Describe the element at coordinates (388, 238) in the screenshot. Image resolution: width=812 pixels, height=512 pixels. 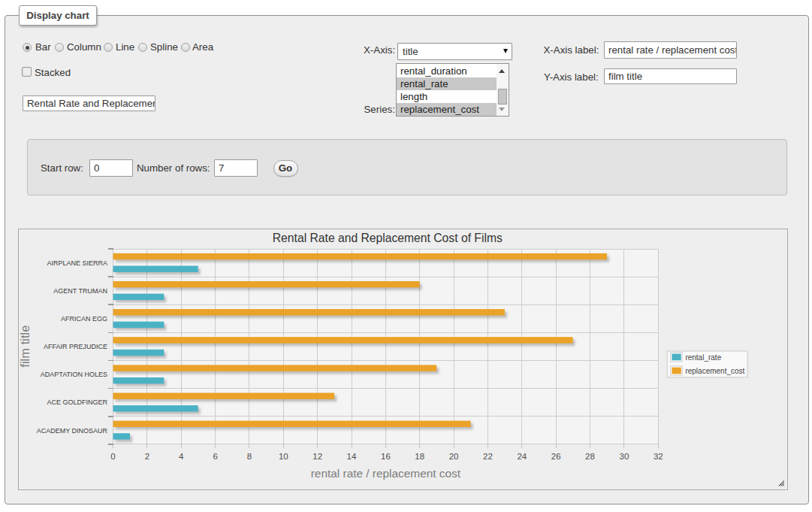
I see `svg-text:Rental Rate and Replacement Co: Rental Rate and Replacement Cost of Film…` at that location.